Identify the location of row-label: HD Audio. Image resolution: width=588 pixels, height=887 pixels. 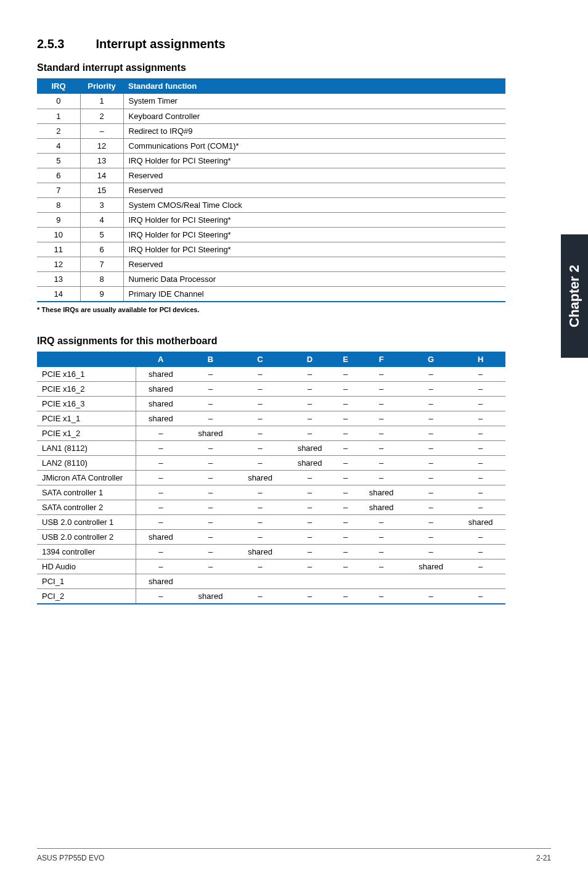
(86, 567).